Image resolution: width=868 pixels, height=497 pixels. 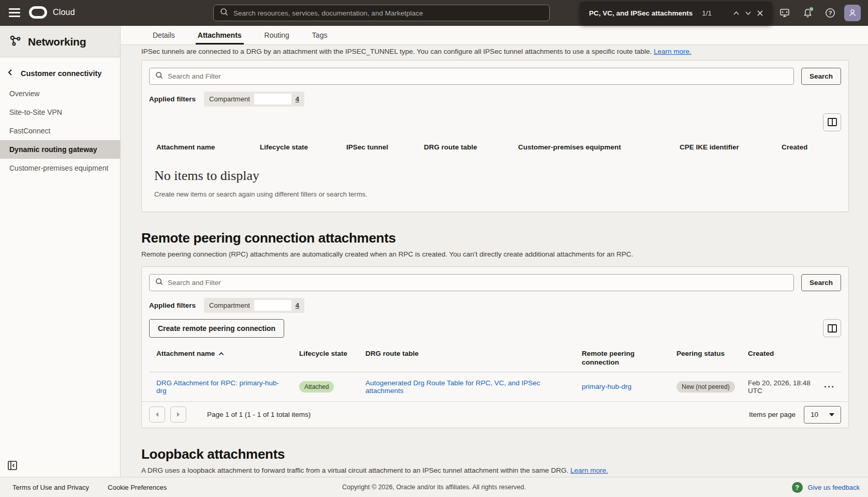 What do you see at coordinates (222, 387) in the screenshot?
I see `attachment-name-link: DRG Attachment for RPC: primary-hub-drg` at bounding box center [222, 387].